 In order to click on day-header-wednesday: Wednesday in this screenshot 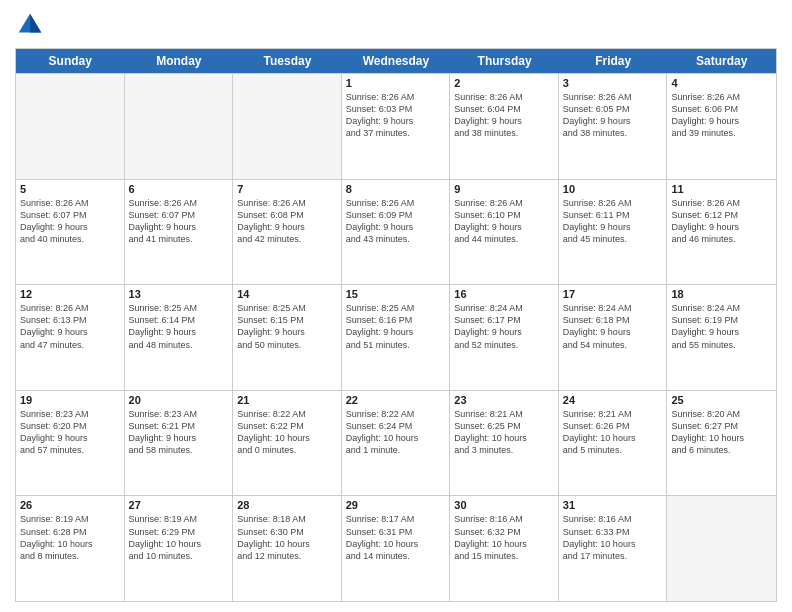, I will do `click(396, 61)`.